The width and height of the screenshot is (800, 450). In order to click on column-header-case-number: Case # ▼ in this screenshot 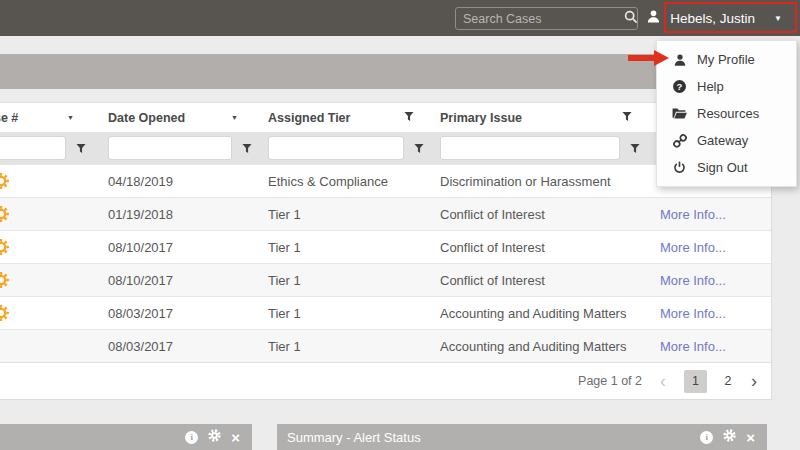, I will do `click(50, 118)`.